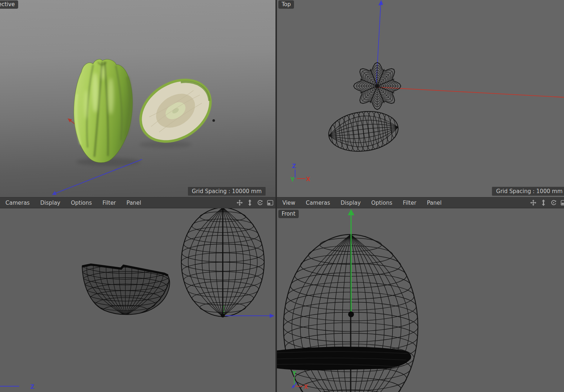 The height and width of the screenshot is (392, 564). Describe the element at coordinates (289, 214) in the screenshot. I see `viewport-label-front: Front` at that location.